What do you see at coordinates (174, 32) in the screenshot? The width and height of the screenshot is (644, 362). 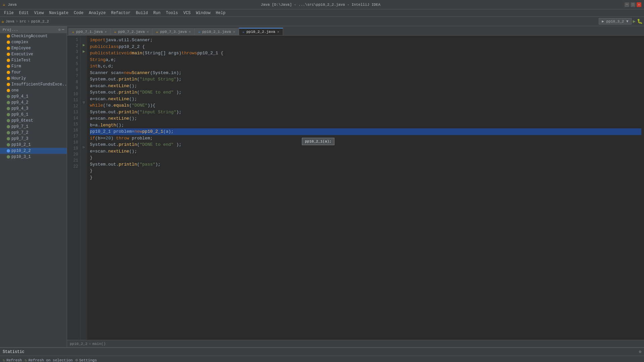 I see `tab-pp9-7-3: ☕ pp9_7_3.java ✕` at bounding box center [174, 32].